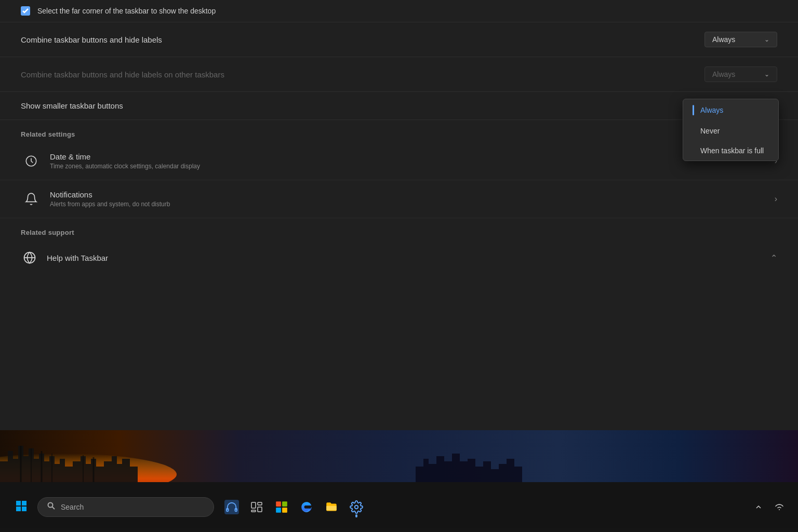 This screenshot has height=532, width=798. What do you see at coordinates (779, 507) in the screenshot?
I see `tray-network-icon` at bounding box center [779, 507].